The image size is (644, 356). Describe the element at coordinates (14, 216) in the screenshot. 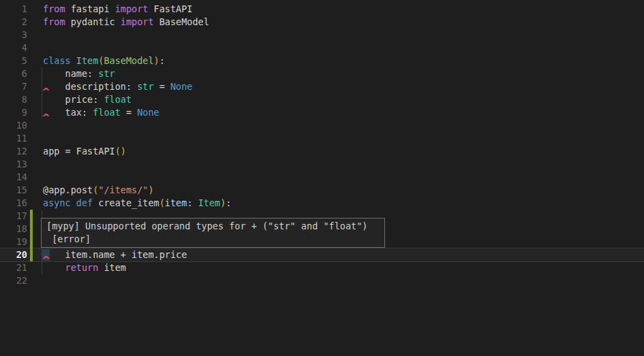

I see `line-number: 17` at that location.